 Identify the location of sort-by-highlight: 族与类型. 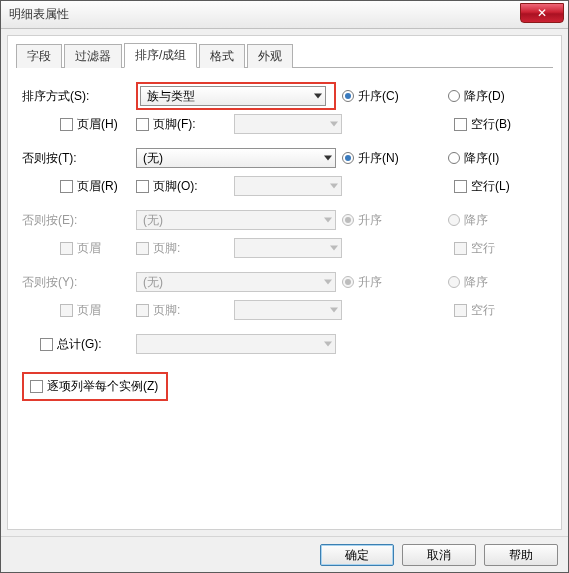
(236, 96).